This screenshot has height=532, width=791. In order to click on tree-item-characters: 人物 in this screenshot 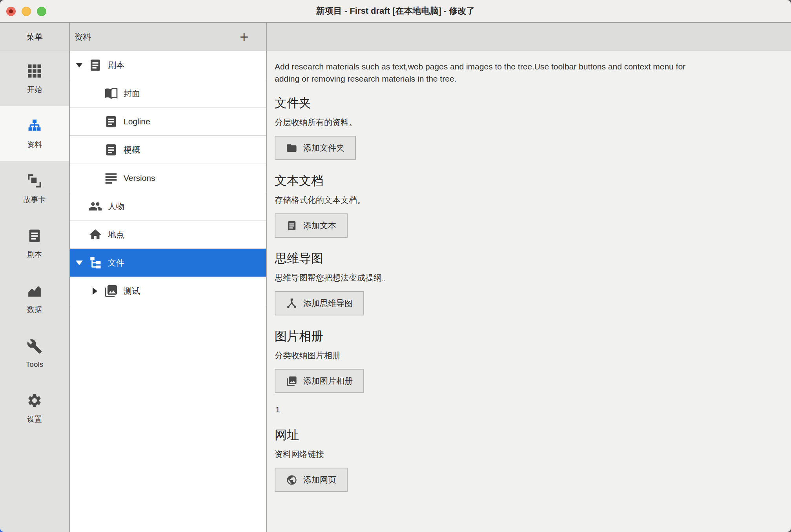, I will do `click(168, 206)`.